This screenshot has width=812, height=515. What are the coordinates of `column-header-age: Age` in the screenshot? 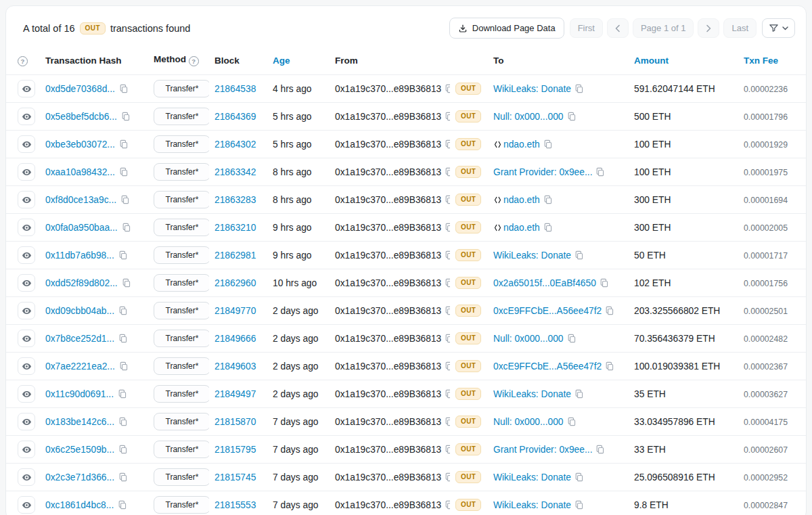 It's located at (298, 61).